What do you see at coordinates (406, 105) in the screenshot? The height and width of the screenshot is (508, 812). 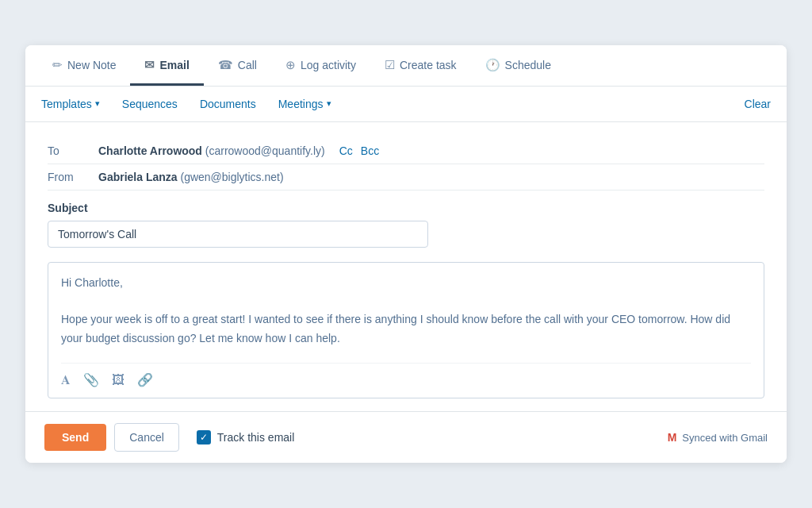 I see `sub-toolbar: Templates ▾ Sequences Documents Meetings…` at bounding box center [406, 105].